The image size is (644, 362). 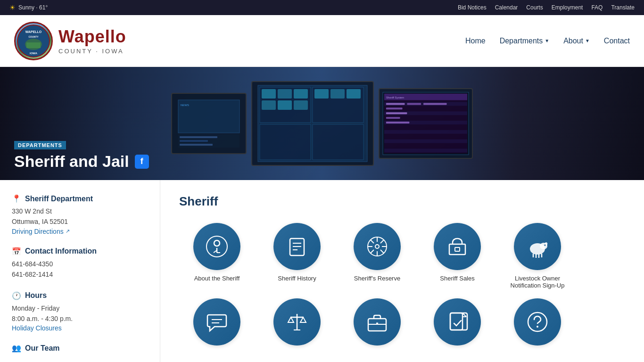 I want to click on sidebar: 📍 Sheriff Department 330 W 2nd St Ottumw…, so click(x=80, y=271).